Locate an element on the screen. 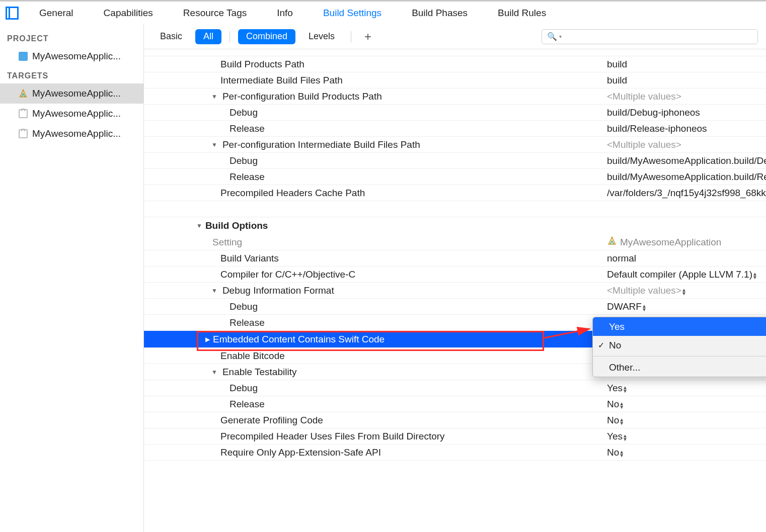  setting-value: normal is located at coordinates (622, 258).